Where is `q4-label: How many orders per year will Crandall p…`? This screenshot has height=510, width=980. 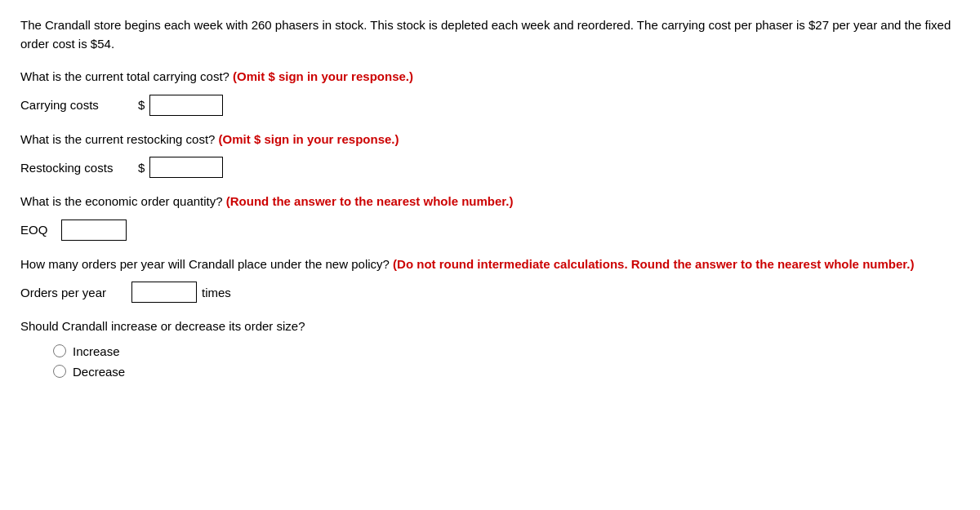 q4-label: How many orders per year will Crandall p… is located at coordinates (205, 264).